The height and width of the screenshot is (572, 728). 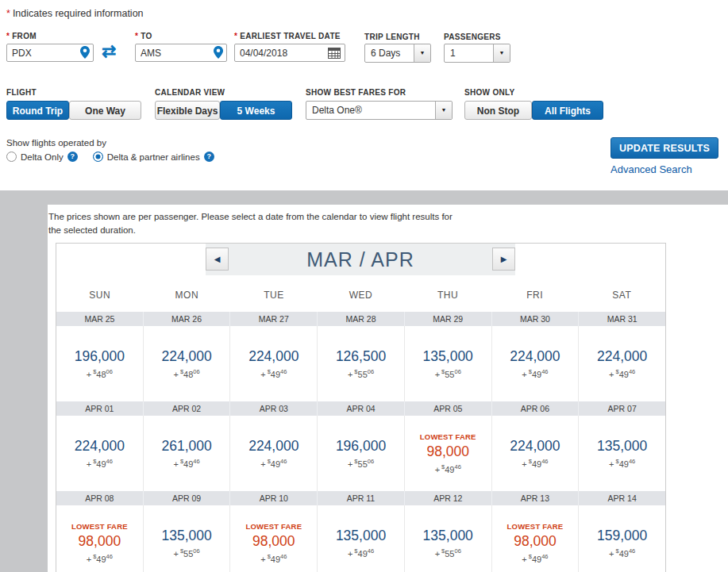 What do you see at coordinates (477, 53) in the screenshot?
I see `passengers-select: 1 ▼` at bounding box center [477, 53].